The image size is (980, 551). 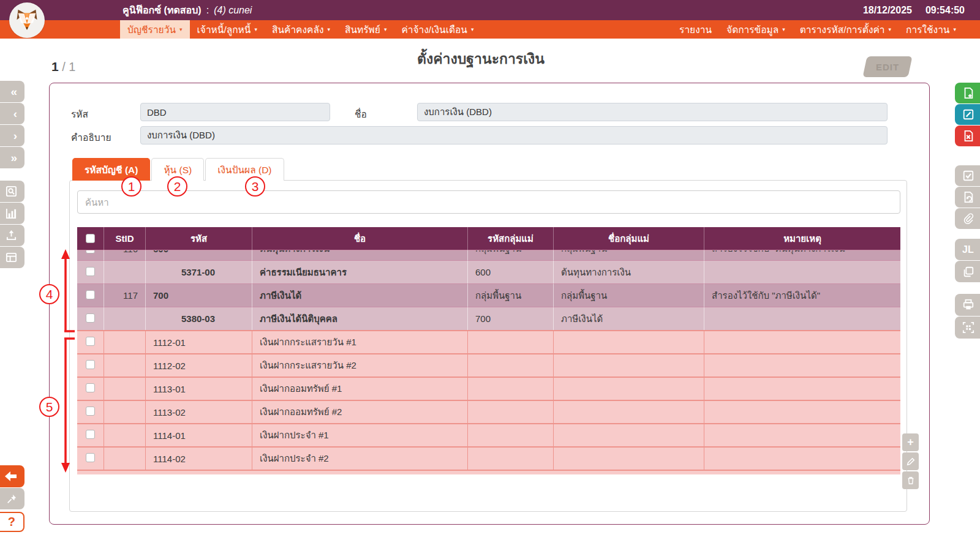 I want to click on select-all-cell, so click(x=91, y=239).